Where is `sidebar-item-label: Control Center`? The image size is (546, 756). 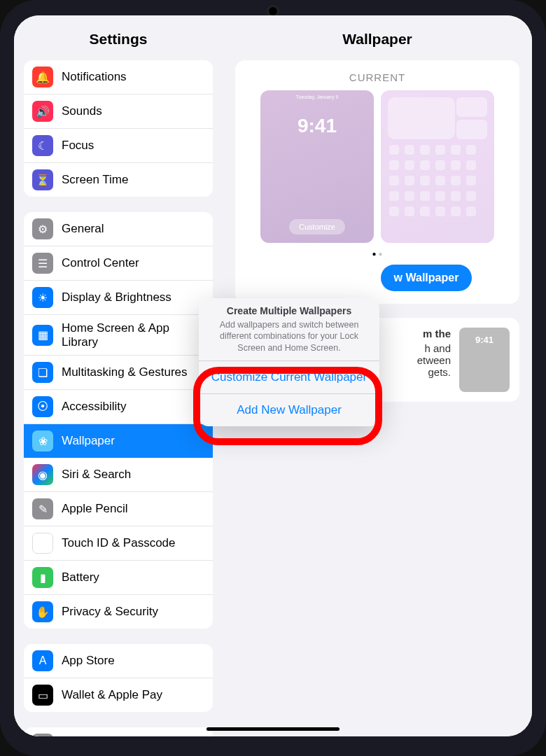 sidebar-item-label: Control Center is located at coordinates (101, 263).